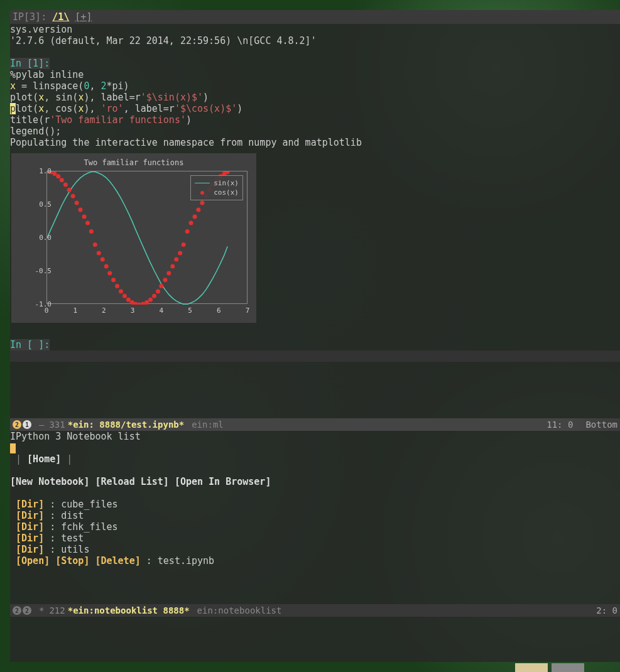 The width and height of the screenshot is (620, 672). Describe the element at coordinates (33, 17) in the screenshot. I see `tab-prefix: IP[3]:` at that location.